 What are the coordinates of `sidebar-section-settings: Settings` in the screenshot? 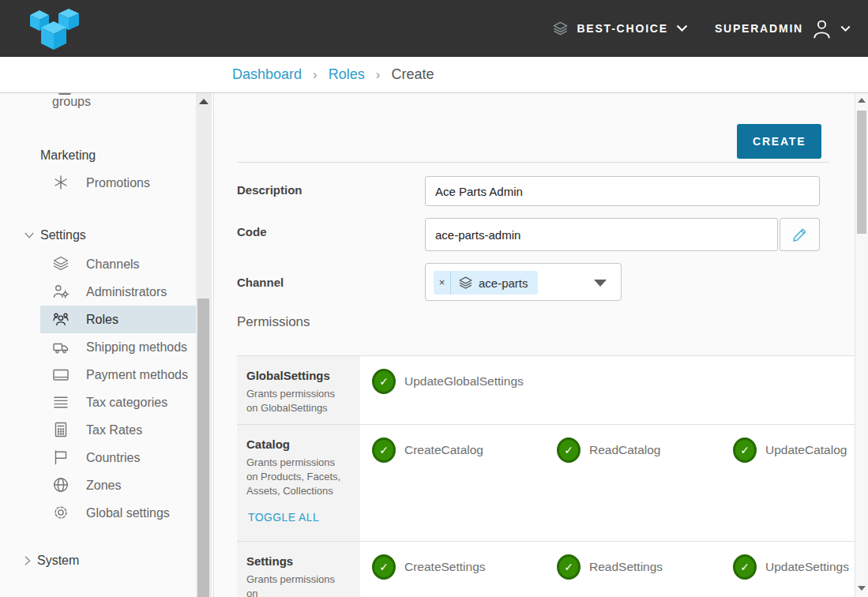 It's located at (110, 235).